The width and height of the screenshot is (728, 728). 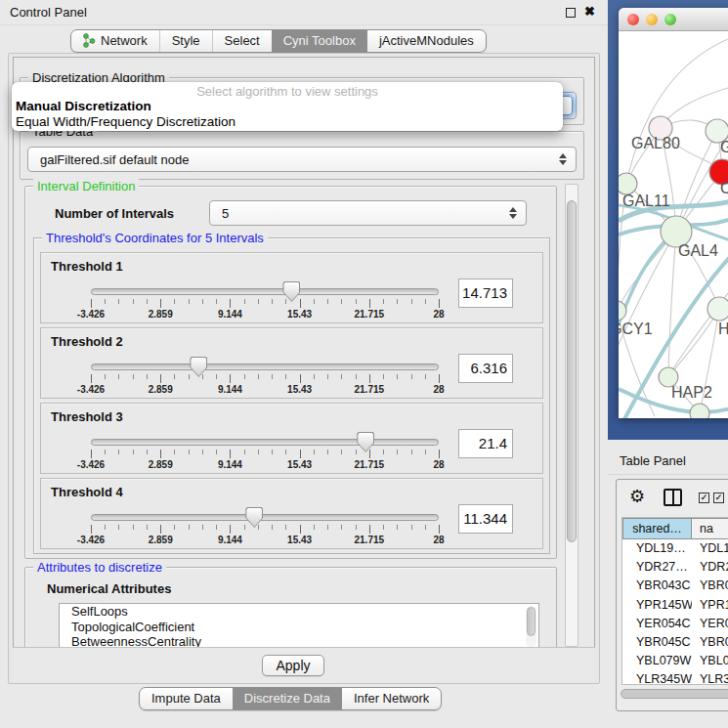 I want to click on table-cell: YBR043C, so click(x=657, y=586).